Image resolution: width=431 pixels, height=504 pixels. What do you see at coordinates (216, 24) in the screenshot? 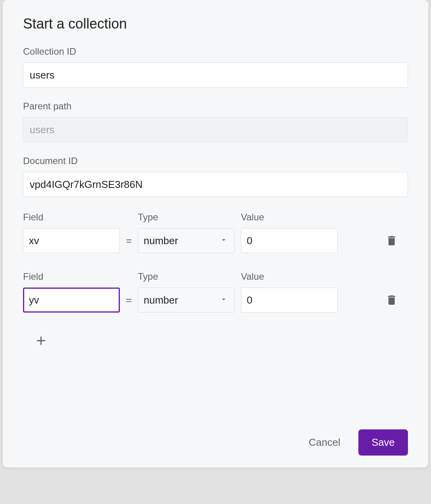
I see `dialog-title: Start a collection` at bounding box center [216, 24].